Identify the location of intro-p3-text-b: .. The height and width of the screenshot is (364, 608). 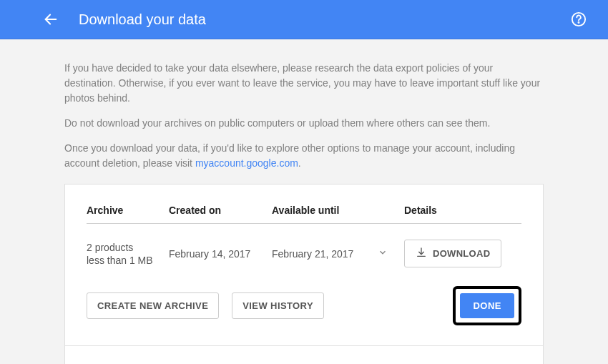
(300, 163).